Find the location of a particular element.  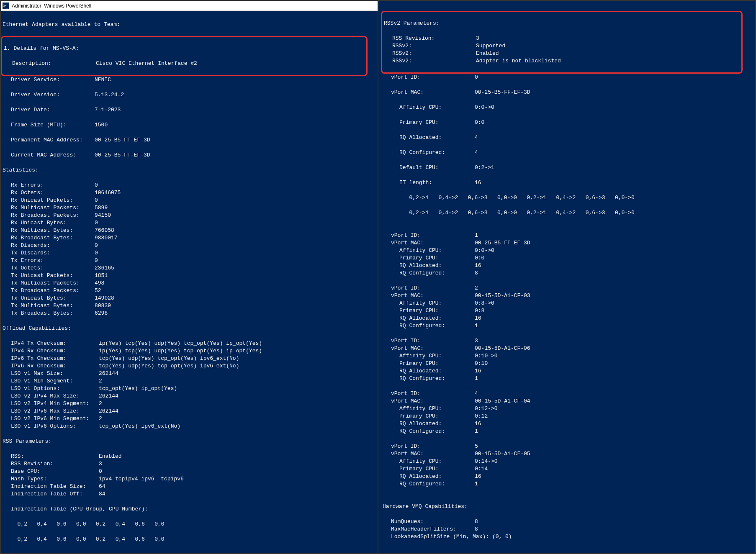

highlight-box-left: 1. Details for MS-VS-A: Description:Cisc… is located at coordinates (184, 56).